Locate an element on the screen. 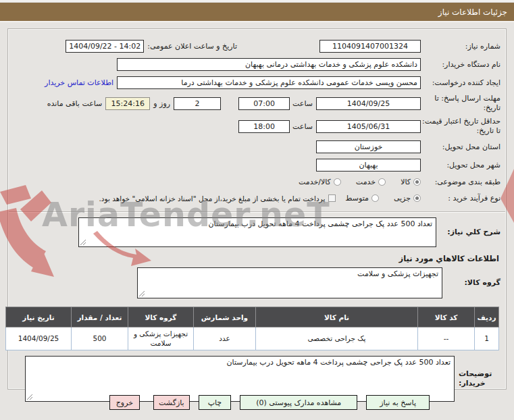 This screenshot has height=420, width=514. row-buyer-org: نام دستگاه خریدار: دانشکده علوم پزشکی و … is located at coordinates (257, 65).